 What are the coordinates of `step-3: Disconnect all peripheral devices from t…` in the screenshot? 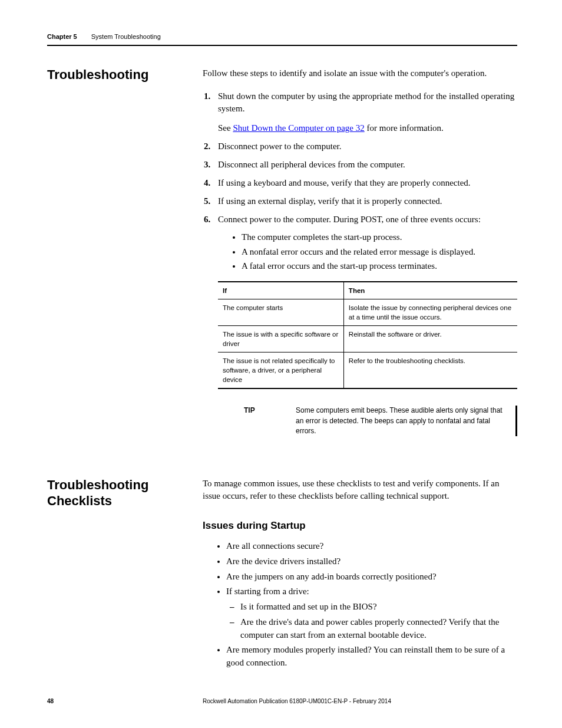 It's located at (368, 165).